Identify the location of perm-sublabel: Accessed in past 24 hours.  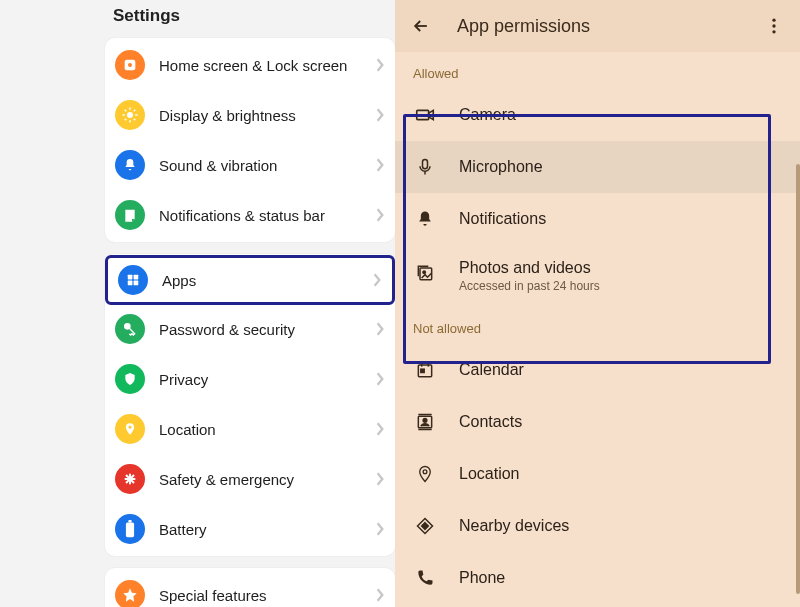
(530, 286).